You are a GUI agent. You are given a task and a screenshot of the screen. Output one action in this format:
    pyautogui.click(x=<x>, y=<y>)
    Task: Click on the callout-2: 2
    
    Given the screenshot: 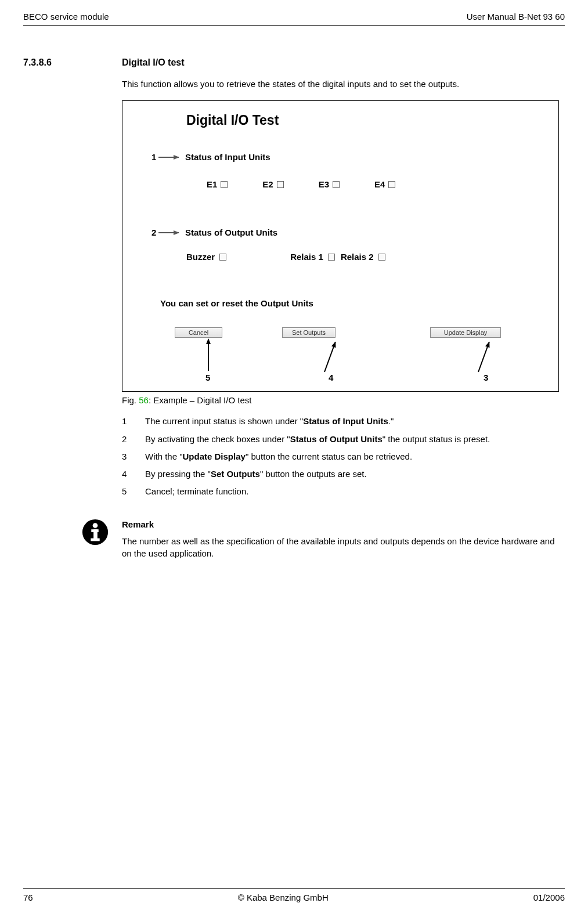 What is the action you would take?
    pyautogui.click(x=154, y=232)
    